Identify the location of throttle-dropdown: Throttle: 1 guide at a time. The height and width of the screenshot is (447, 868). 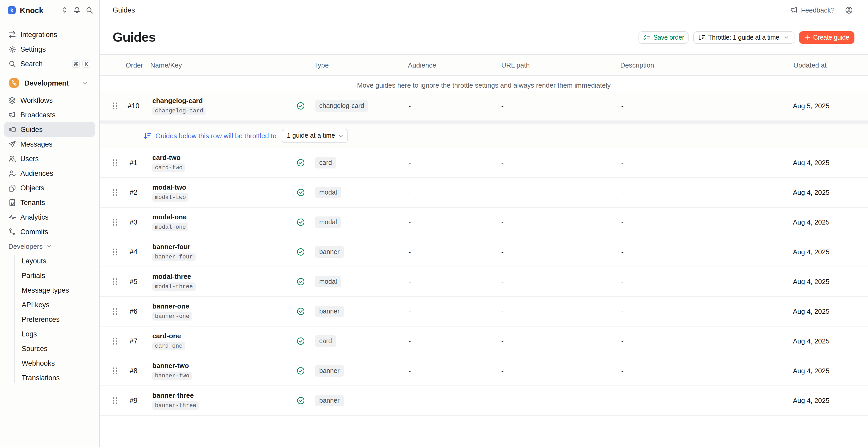
(744, 37).